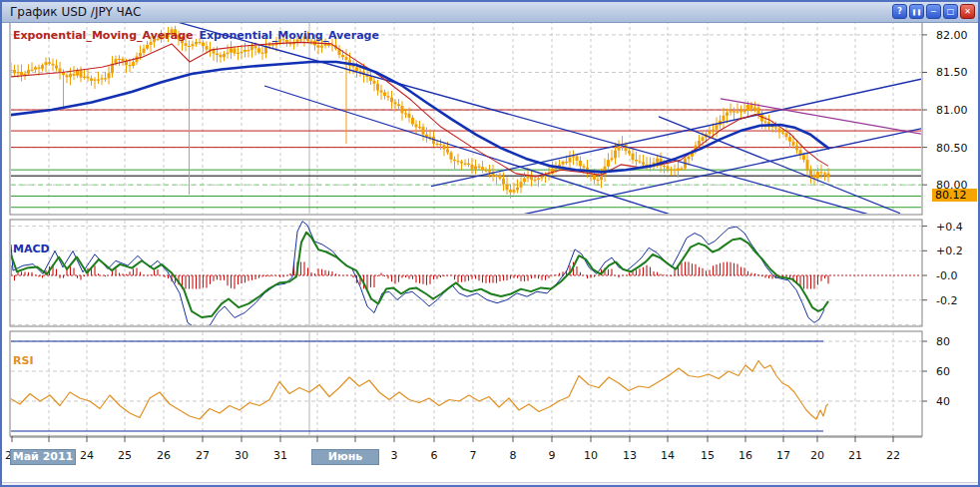  I want to click on svg-text: 20, so click(817, 455).